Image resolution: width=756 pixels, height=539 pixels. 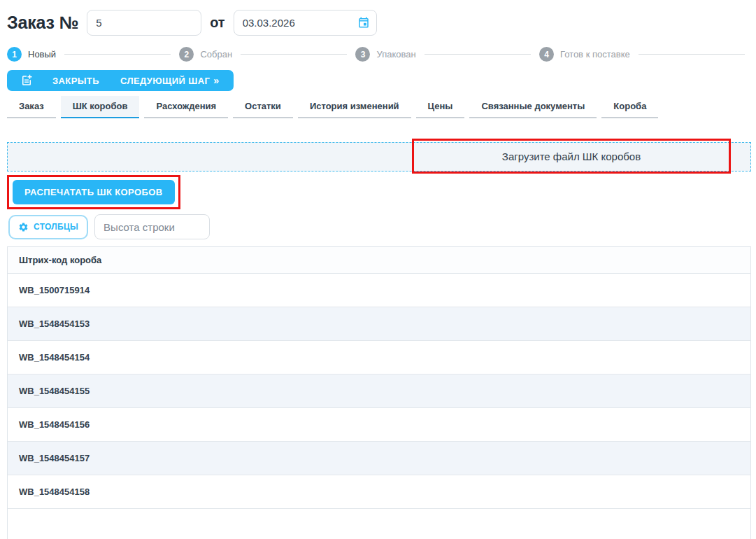 I want to click on table-row: WB_1548454153, so click(x=379, y=324).